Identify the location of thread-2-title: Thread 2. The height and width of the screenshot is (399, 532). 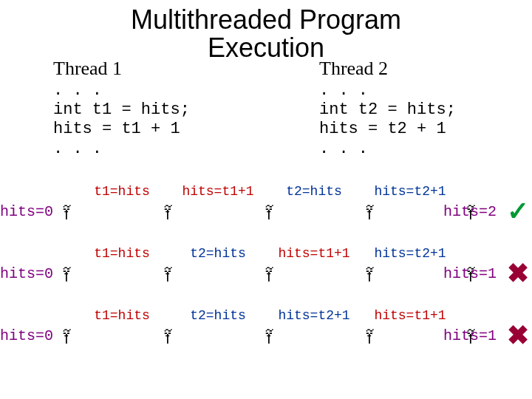
(426, 69).